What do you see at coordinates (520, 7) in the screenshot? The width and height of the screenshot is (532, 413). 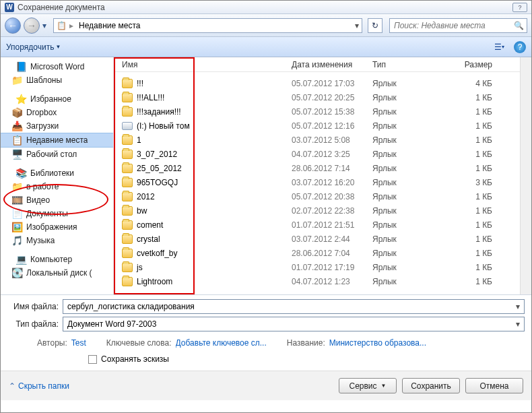 I see `help-button: ?` at bounding box center [520, 7].